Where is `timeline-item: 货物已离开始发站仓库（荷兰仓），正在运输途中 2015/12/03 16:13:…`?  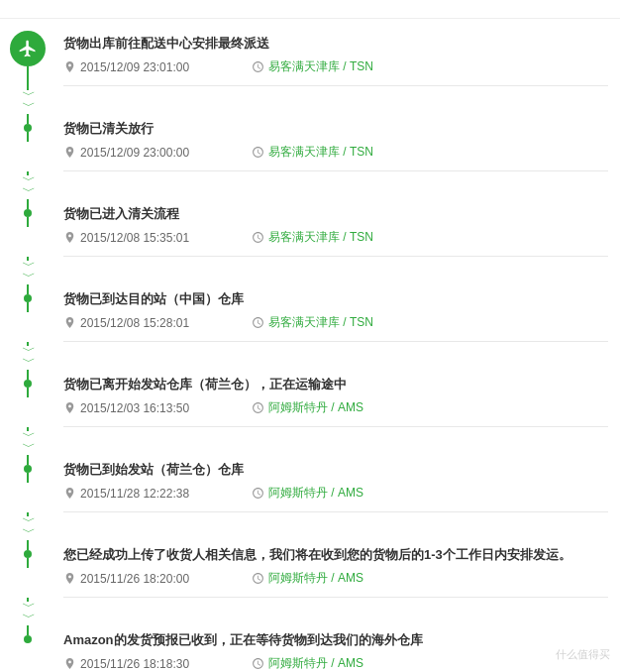 timeline-item: 货物已离开始发站仓库（荷兰仓），正在运输途中 2015/12/03 16:13:… is located at coordinates (310, 399).